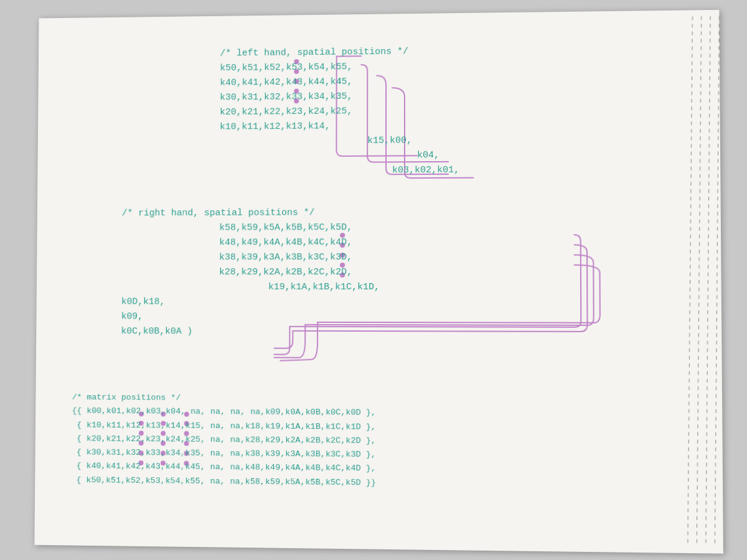 The width and height of the screenshot is (747, 560). I want to click on right-hand-row-5: k19,k1A,k1B,k1C,k1D,, so click(324, 287).